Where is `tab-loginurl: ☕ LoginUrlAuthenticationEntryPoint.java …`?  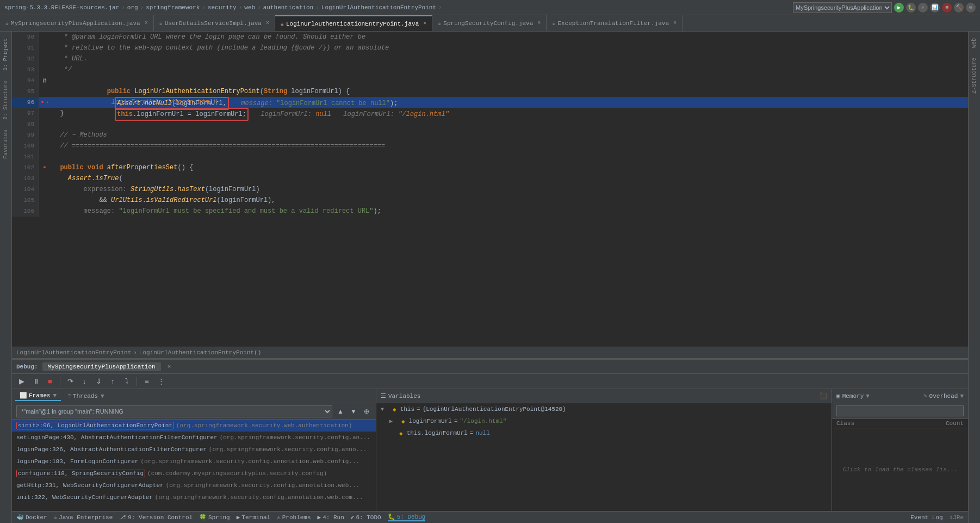 tab-loginurl: ☕ LoginUrlAuthenticationEntryPoint.java … is located at coordinates (353, 23).